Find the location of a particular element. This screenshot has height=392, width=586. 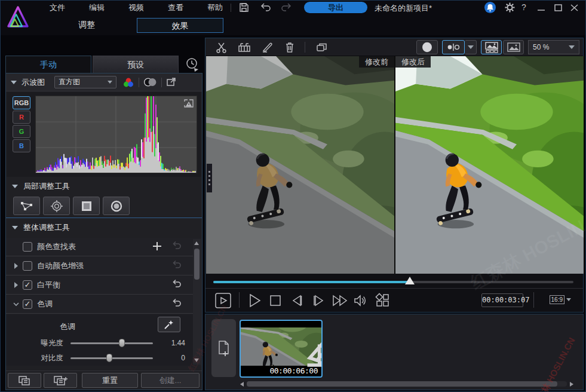

collapse-caret-icon is located at coordinates (14, 82).